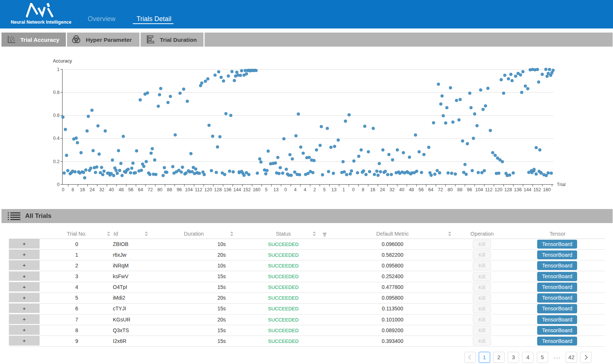 This screenshot has width=613, height=364. Describe the element at coordinates (56, 92) in the screenshot. I see `svg-text: 0.8` at that location.